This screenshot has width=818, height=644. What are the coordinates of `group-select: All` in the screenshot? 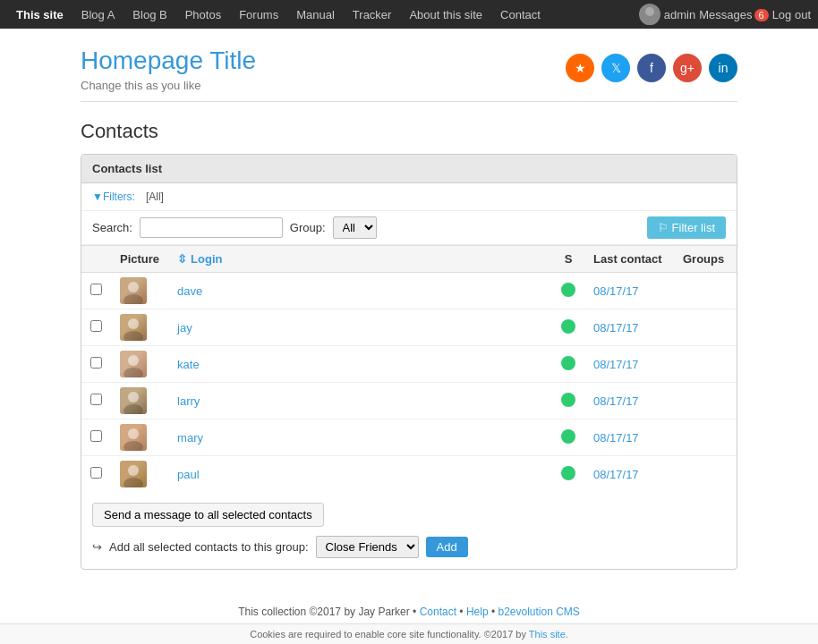 It's located at (354, 227).